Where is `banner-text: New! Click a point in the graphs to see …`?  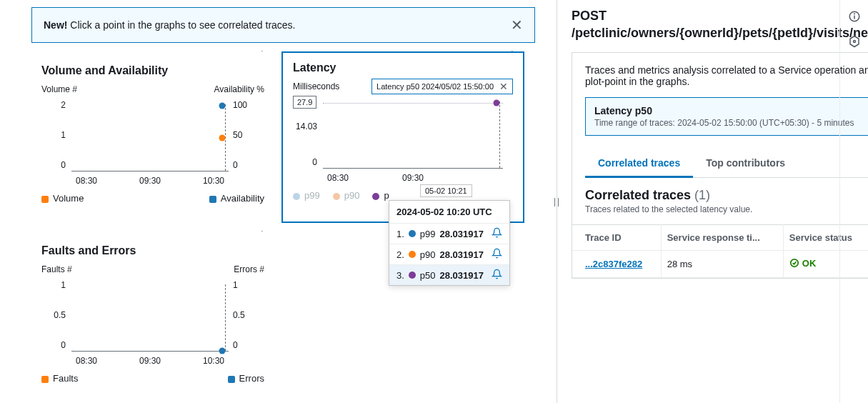 banner-text: New! Click a point in the graphs to see … is located at coordinates (170, 25).